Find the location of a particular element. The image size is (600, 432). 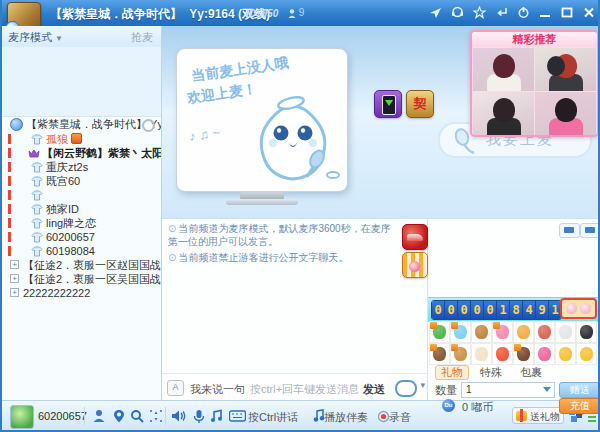

buddy-icon is located at coordinates (99, 416).